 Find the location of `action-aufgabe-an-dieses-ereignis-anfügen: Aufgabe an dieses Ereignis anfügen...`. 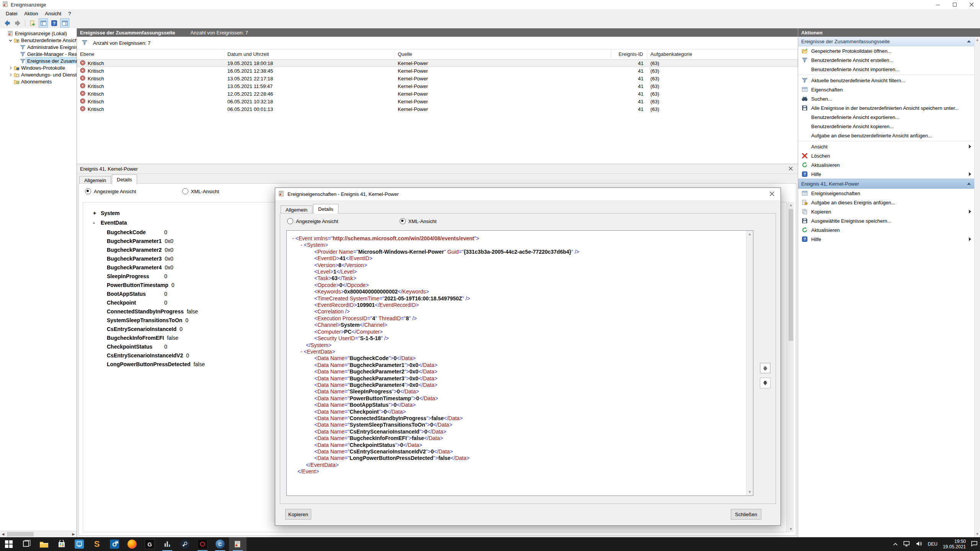

action-aufgabe-an-dieses-ereignis-anfügen: Aufgabe an dieses Ereignis anfügen... is located at coordinates (887, 202).